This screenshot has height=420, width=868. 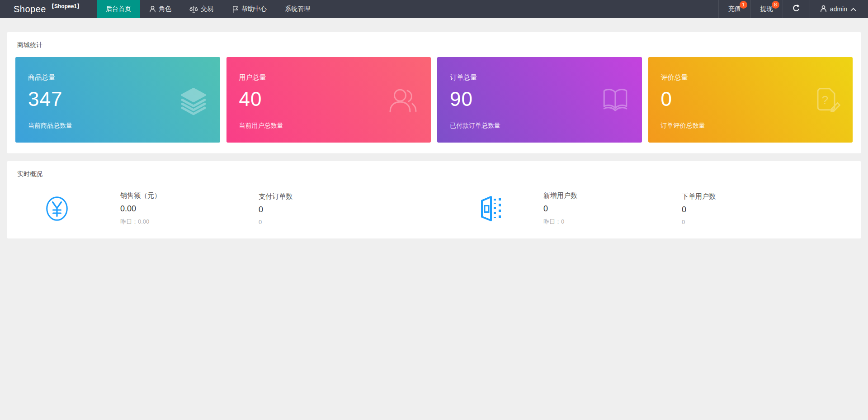 I want to click on stat-ordering-users: 下单用户数 0 0, so click(x=751, y=209).